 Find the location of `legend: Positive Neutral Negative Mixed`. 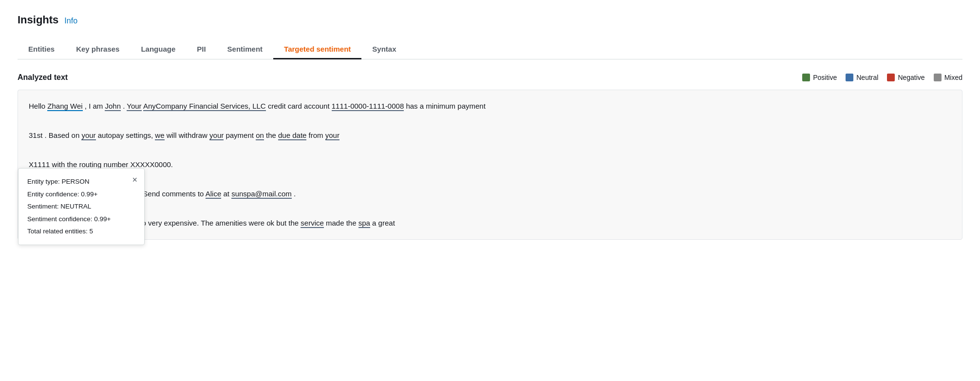

legend: Positive Neutral Negative Mixed is located at coordinates (883, 77).